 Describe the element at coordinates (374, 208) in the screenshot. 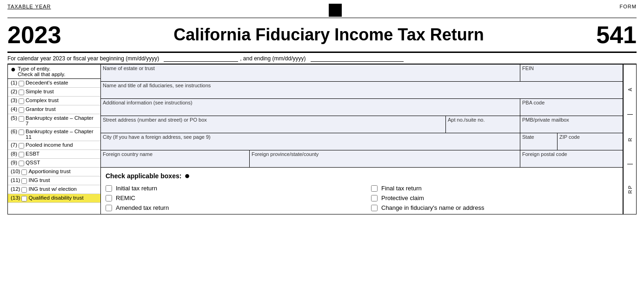

I see `checkbox-fiduciary_change` at that location.